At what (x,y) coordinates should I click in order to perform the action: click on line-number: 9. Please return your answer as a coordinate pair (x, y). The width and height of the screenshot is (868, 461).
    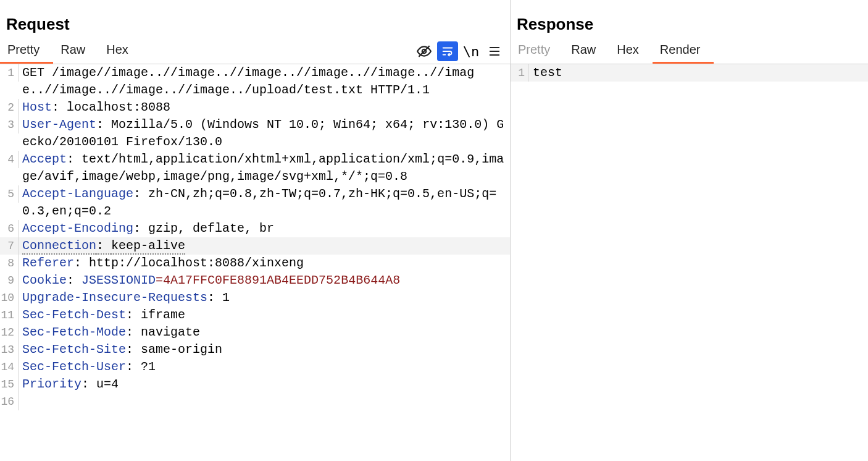
    Looking at the image, I should click on (9, 281).